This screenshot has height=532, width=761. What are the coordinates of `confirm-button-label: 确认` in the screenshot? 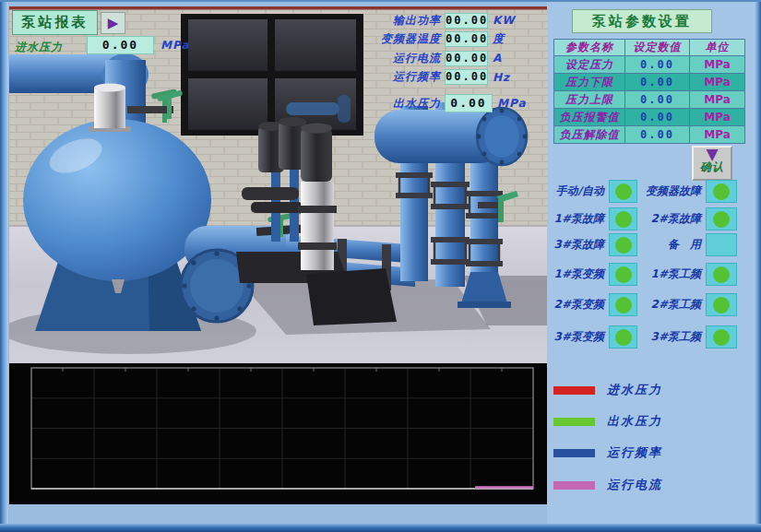 It's located at (712, 168).